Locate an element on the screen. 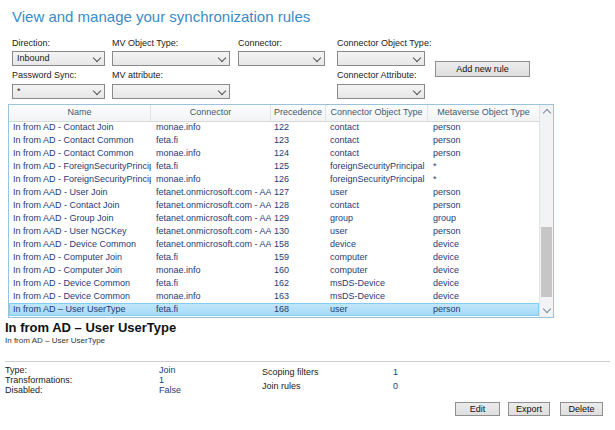  detail-subheading: In from AD – User UserType is located at coordinates (55, 340).